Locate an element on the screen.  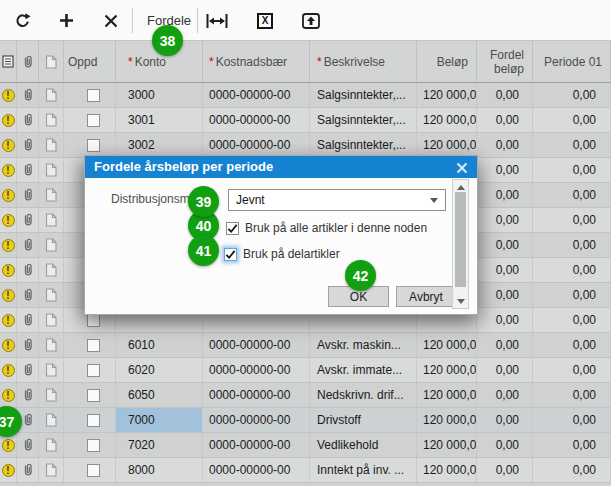
cell-konto: 6020 is located at coordinates (160, 370).